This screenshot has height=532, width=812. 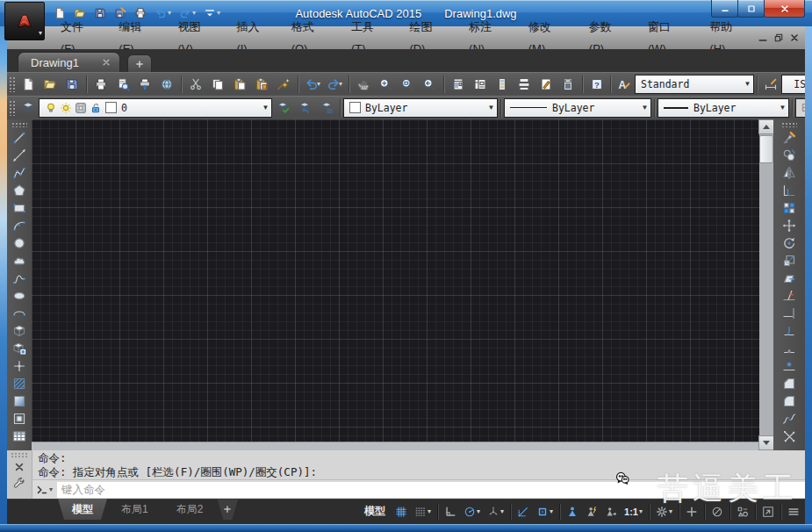 I want to click on command-input, so click(x=431, y=490).